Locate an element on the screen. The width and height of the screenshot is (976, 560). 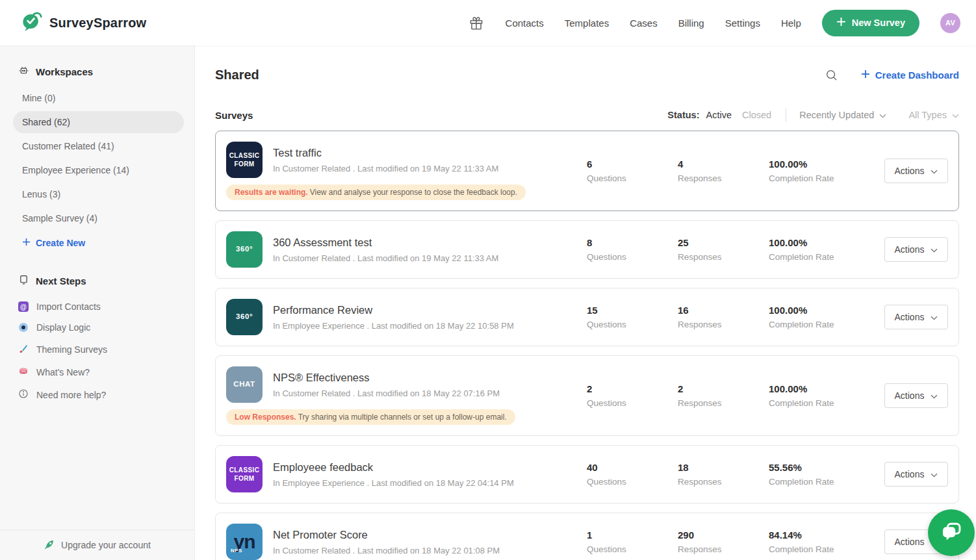
nav-link-contacts: Contacts is located at coordinates (525, 23).